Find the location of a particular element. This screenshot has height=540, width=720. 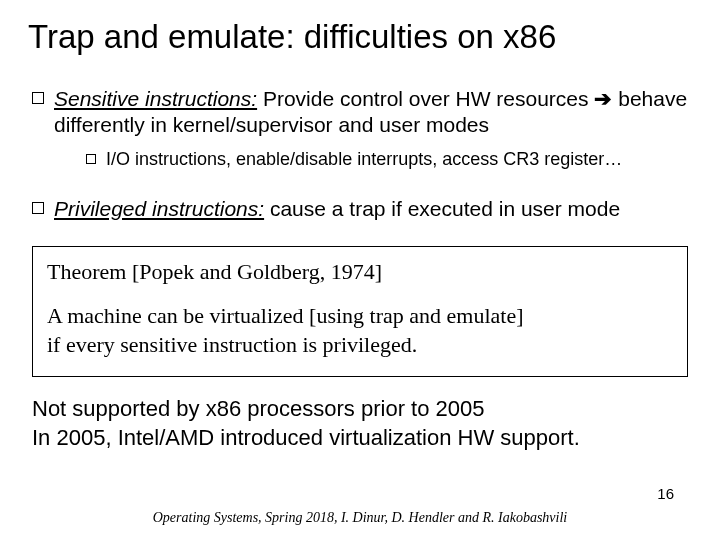

note-line-2: In 2005, Intel/AMD introduced virtualiza… is located at coordinates (360, 438).